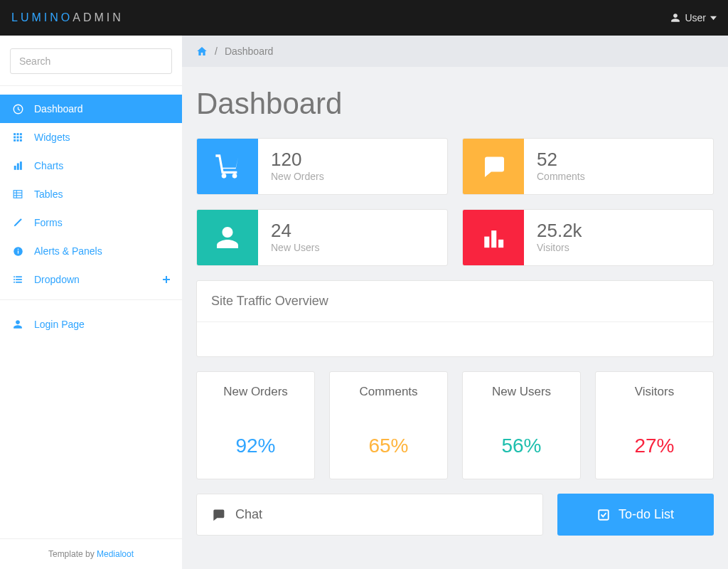  What do you see at coordinates (522, 392) in the screenshot?
I see `percent-title: New Users` at bounding box center [522, 392].